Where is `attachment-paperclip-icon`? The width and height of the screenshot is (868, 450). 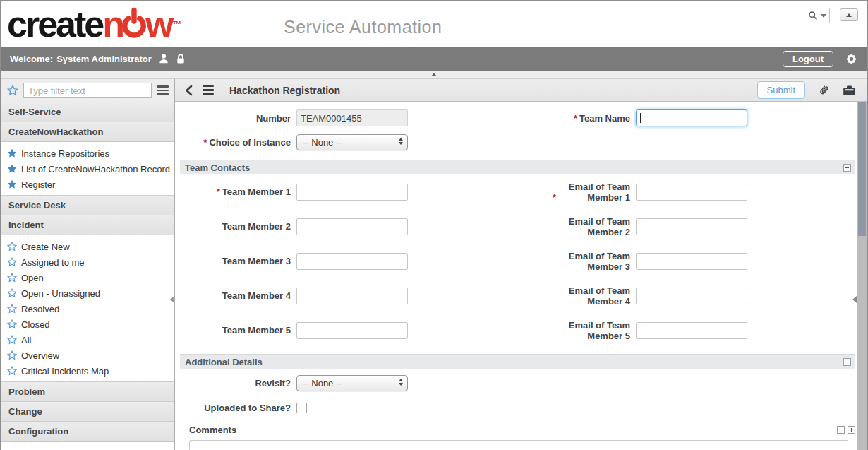
attachment-paperclip-icon is located at coordinates (824, 90).